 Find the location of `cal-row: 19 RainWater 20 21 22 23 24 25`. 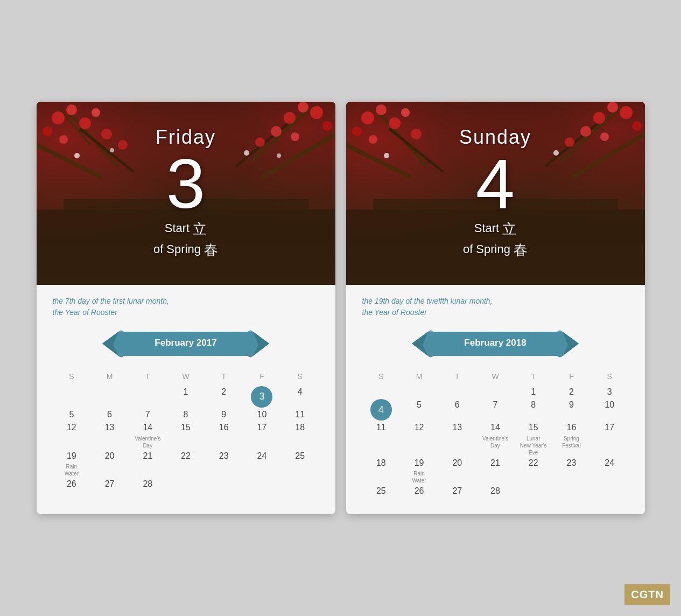

cal-row: 19 RainWater 20 21 22 23 24 25 is located at coordinates (186, 464).